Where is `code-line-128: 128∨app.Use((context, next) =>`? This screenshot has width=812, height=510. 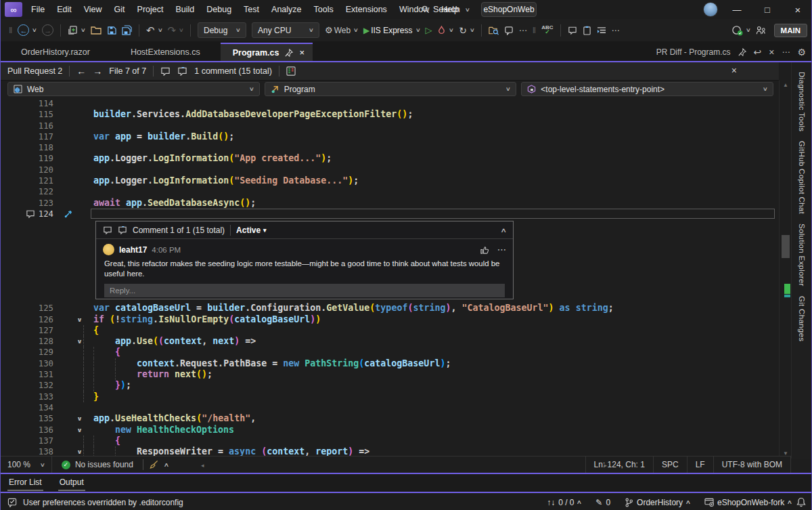
code-line-128: 128∨app.Use((context, next) => is located at coordinates (390, 341).